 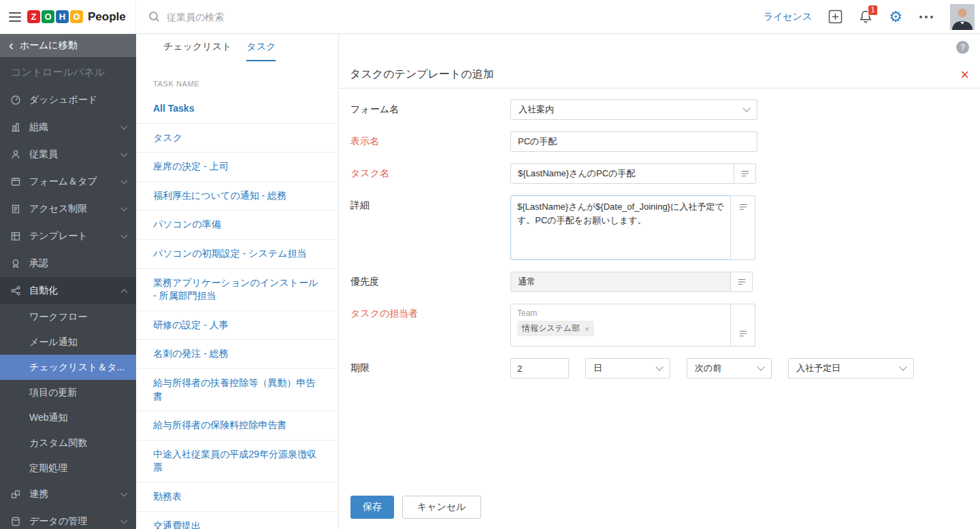 What do you see at coordinates (310, 17) in the screenshot?
I see `search-input` at bounding box center [310, 17].